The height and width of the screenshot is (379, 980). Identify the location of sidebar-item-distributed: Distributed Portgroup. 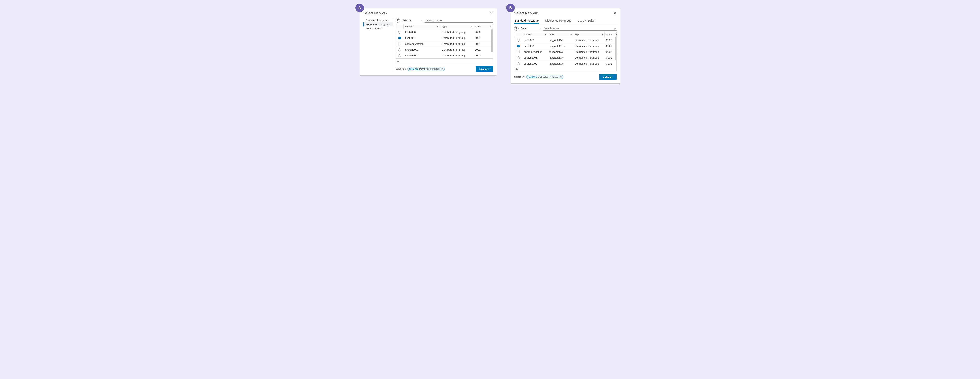
(378, 24).